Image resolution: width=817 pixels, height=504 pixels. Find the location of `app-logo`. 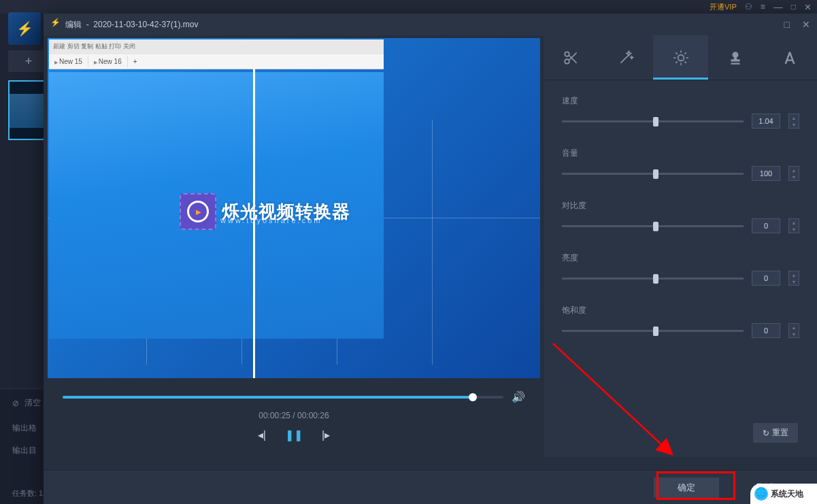

app-logo is located at coordinates (24, 29).